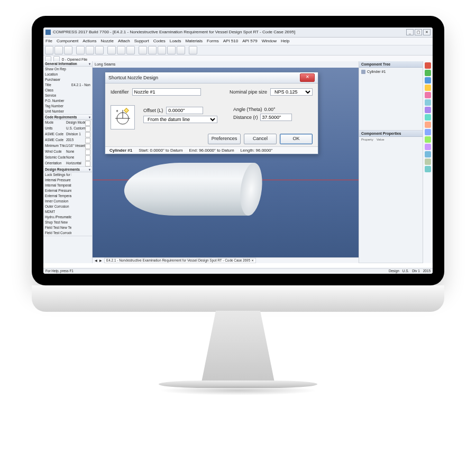  Describe the element at coordinates (68, 196) in the screenshot. I see `prop-row: External Temperature` at that location.